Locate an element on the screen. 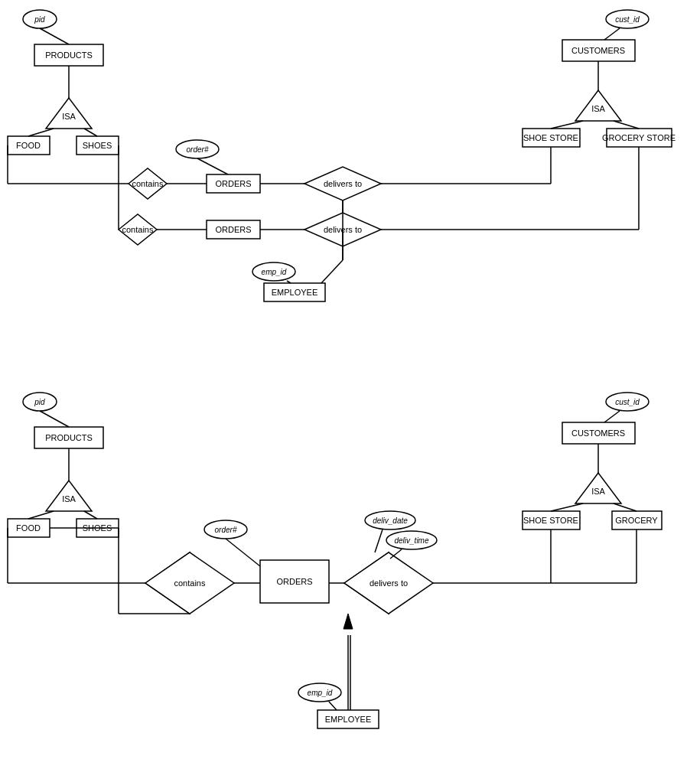  deliv-date-attr: deliv_date is located at coordinates (390, 520).